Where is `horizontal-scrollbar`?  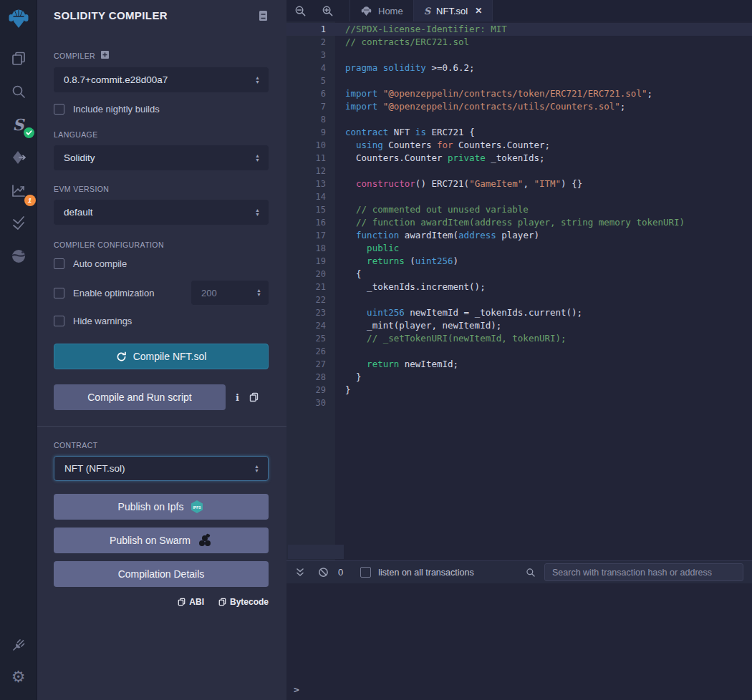 horizontal-scrollbar is located at coordinates (316, 552).